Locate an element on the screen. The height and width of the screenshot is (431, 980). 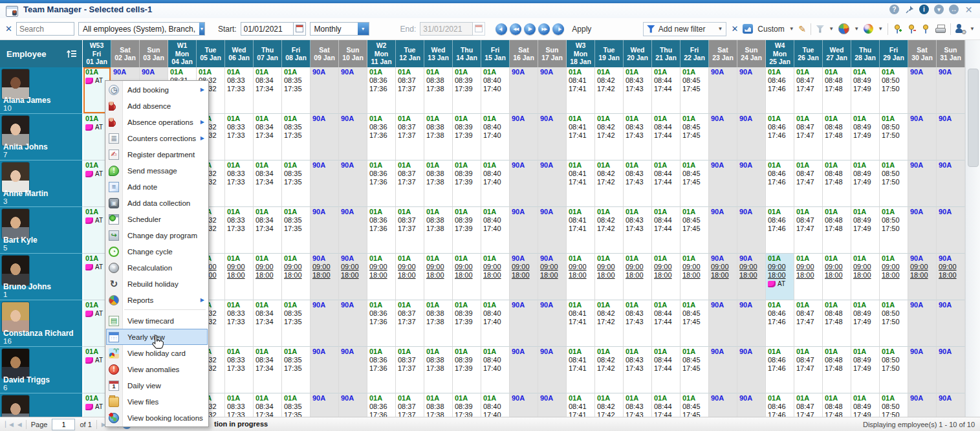
apply-button: Apply is located at coordinates (582, 29).